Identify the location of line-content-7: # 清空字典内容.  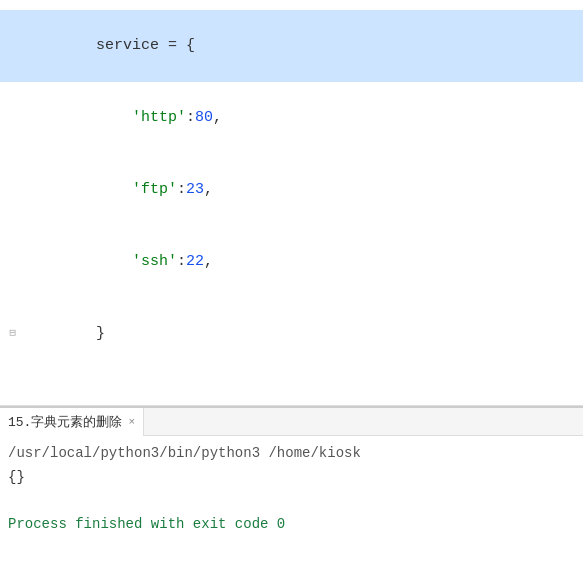
(302, 400).